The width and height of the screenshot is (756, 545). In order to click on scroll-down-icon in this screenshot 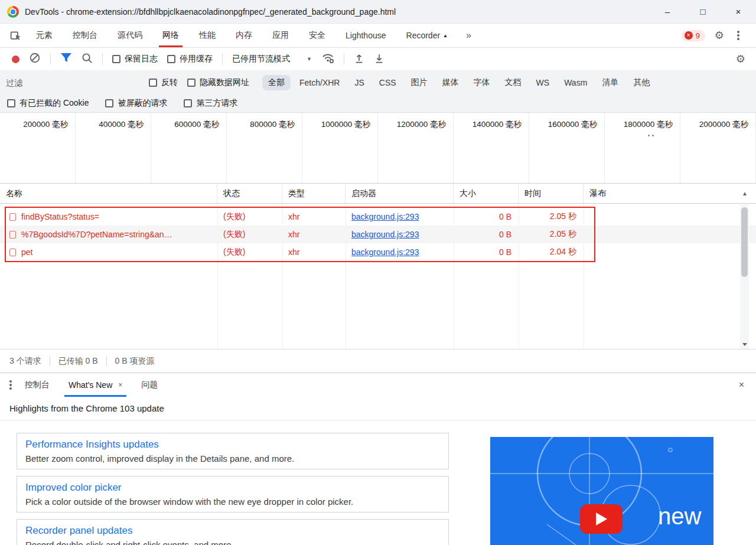, I will do `click(744, 345)`.